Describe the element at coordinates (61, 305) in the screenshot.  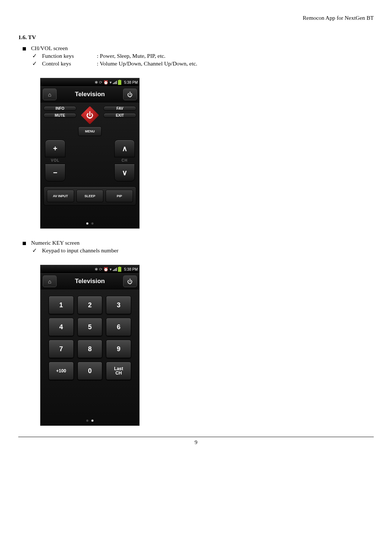
I see `key-1: 1` at that location.